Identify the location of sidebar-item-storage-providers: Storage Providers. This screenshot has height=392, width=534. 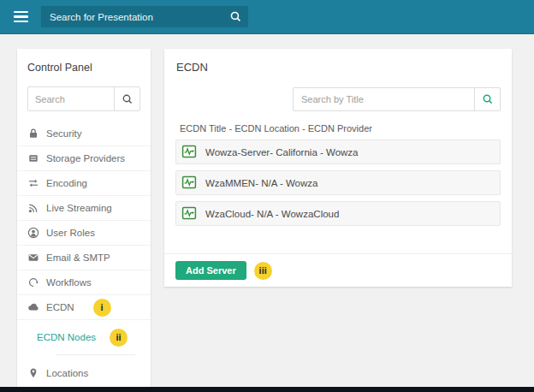
(84, 159).